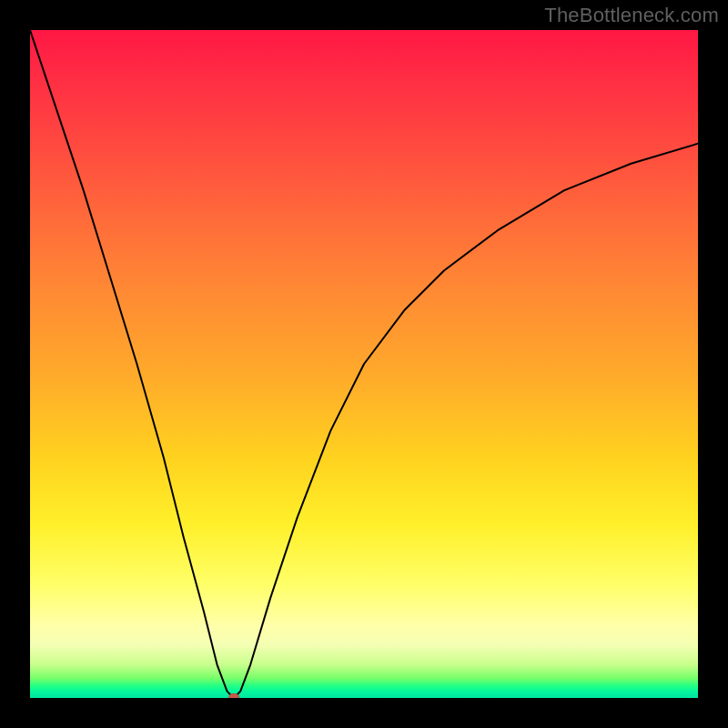  What do you see at coordinates (234, 695) in the screenshot?
I see `minimum-marker-icon` at bounding box center [234, 695].